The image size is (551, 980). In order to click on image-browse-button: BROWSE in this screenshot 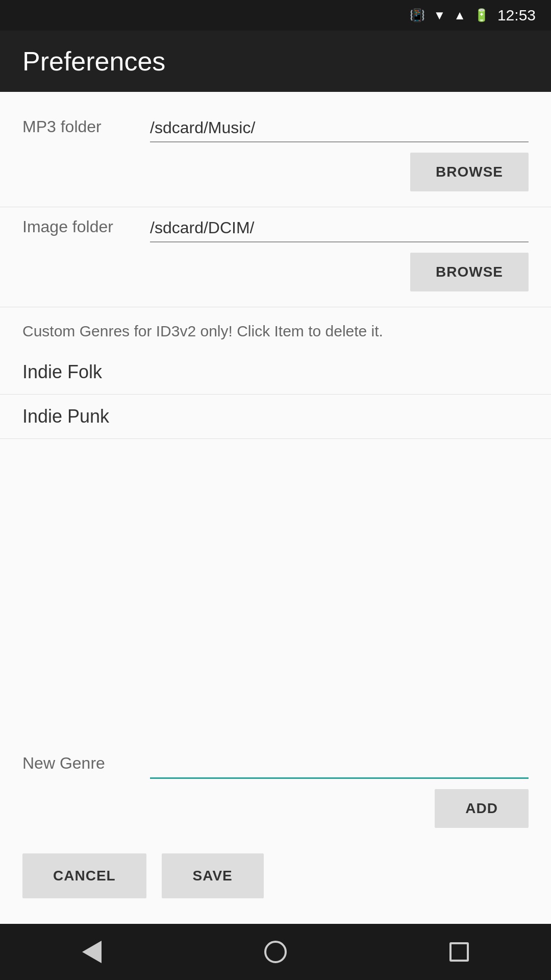, I will do `click(469, 272)`.